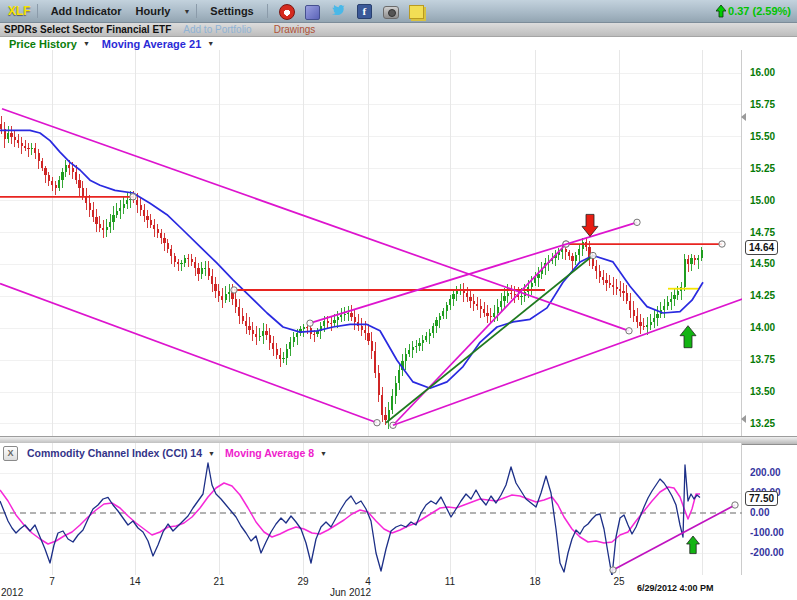  What do you see at coordinates (762, 168) in the screenshot?
I see `price-axis-label: 15.25` at bounding box center [762, 168].